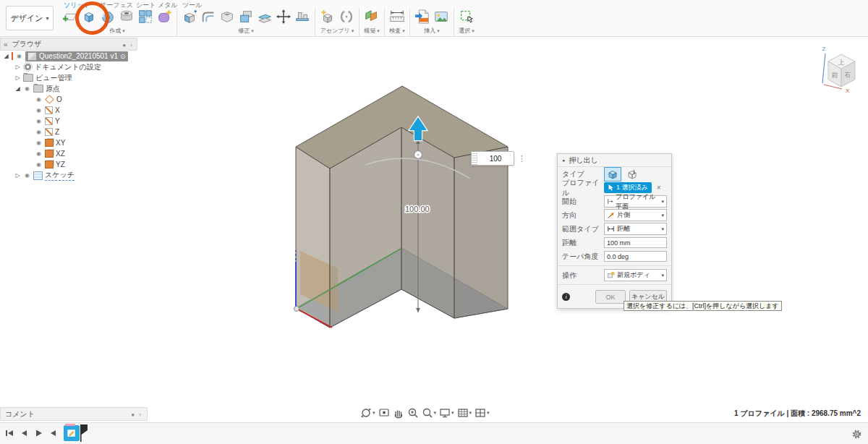  Describe the element at coordinates (8, 45) in the screenshot. I see `collapse-panel-icon` at that location.